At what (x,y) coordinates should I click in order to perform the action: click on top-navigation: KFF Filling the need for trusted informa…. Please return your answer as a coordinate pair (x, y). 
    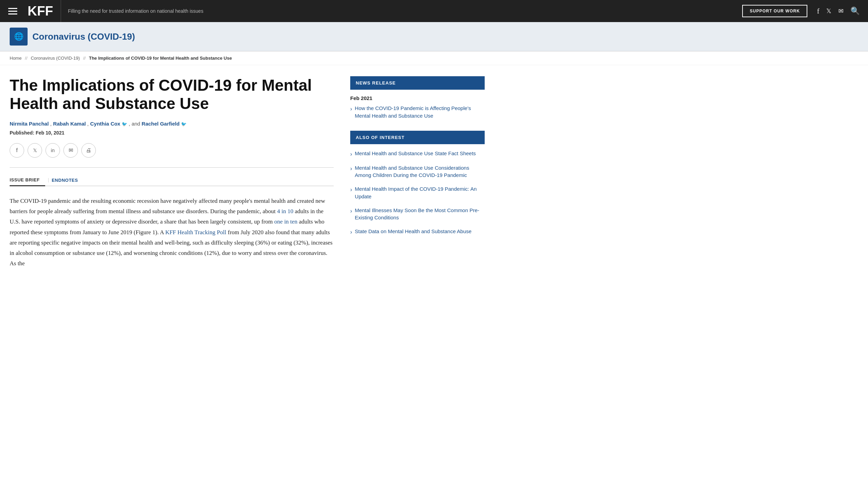
    Looking at the image, I should click on (434, 11).